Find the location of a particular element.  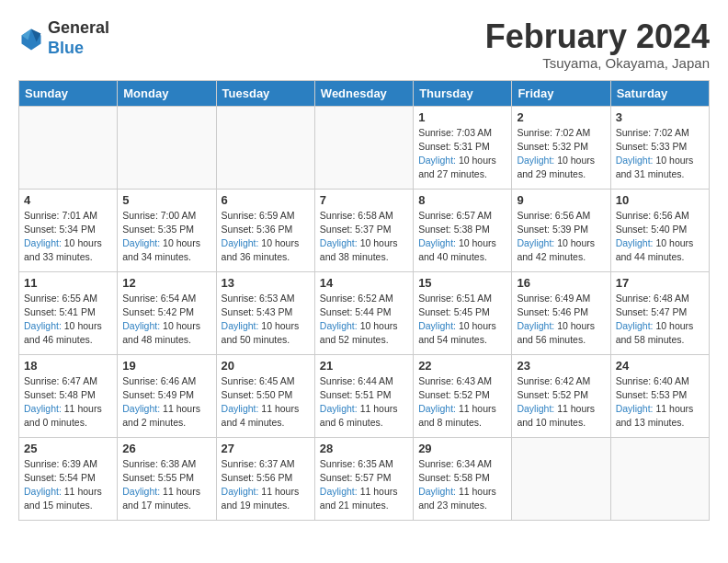

calendar-day: 3Sunrise: 7:02 AMSunset: 5:33 PMDaylight… is located at coordinates (660, 147).